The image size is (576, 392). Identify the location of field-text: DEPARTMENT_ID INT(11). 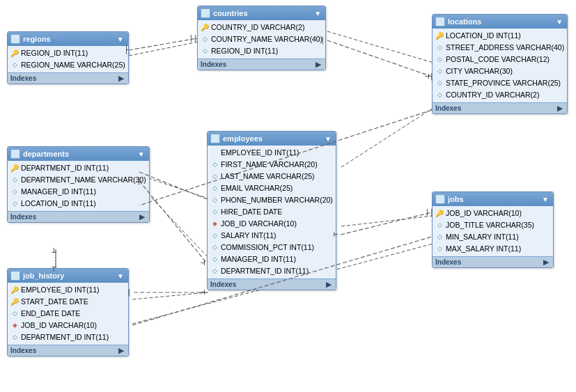
(65, 337).